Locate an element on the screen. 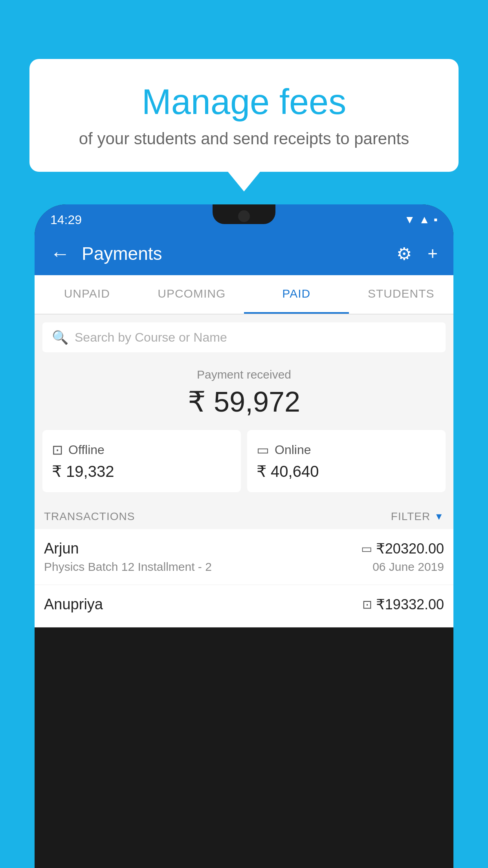 The image size is (488, 868). online-card-header: ▭ Online is located at coordinates (347, 450).